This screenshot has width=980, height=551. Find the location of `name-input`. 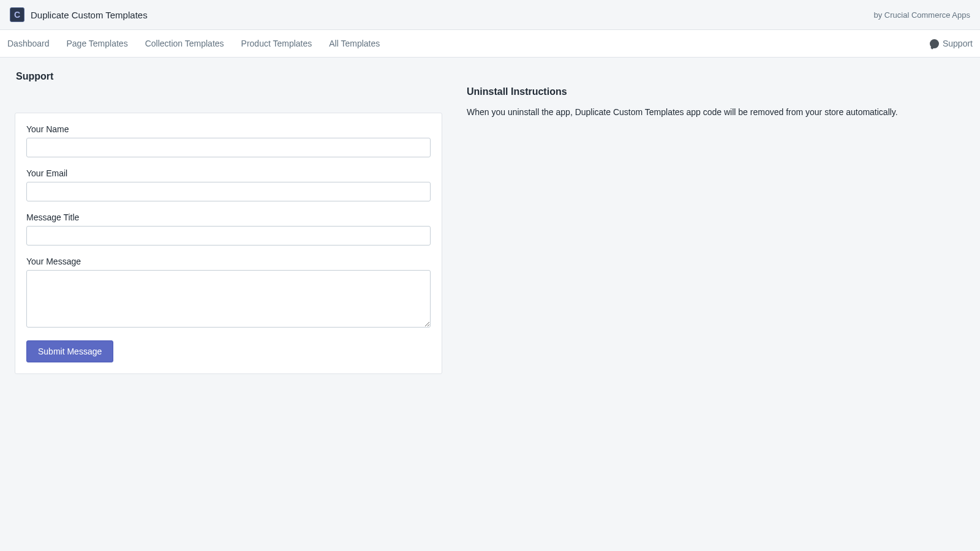

name-input is located at coordinates (228, 148).